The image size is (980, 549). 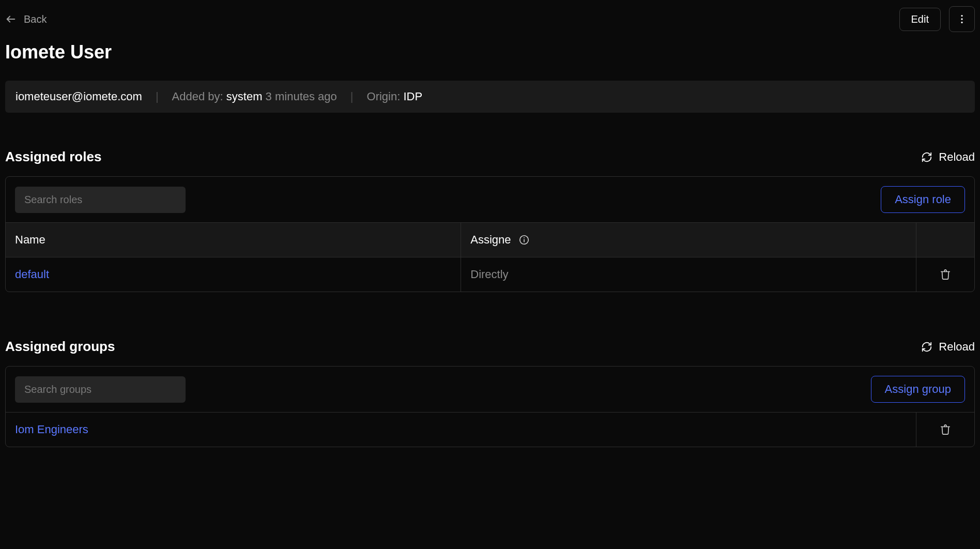 I want to click on added-time: 3 minutes ago, so click(x=301, y=96).